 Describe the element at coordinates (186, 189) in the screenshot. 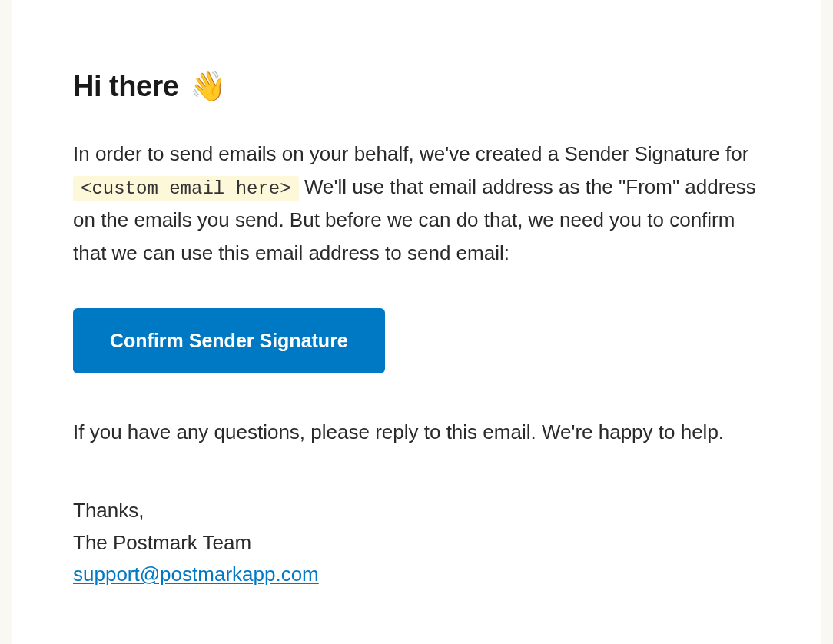

I see `email-placeholder: <custom email here>` at that location.